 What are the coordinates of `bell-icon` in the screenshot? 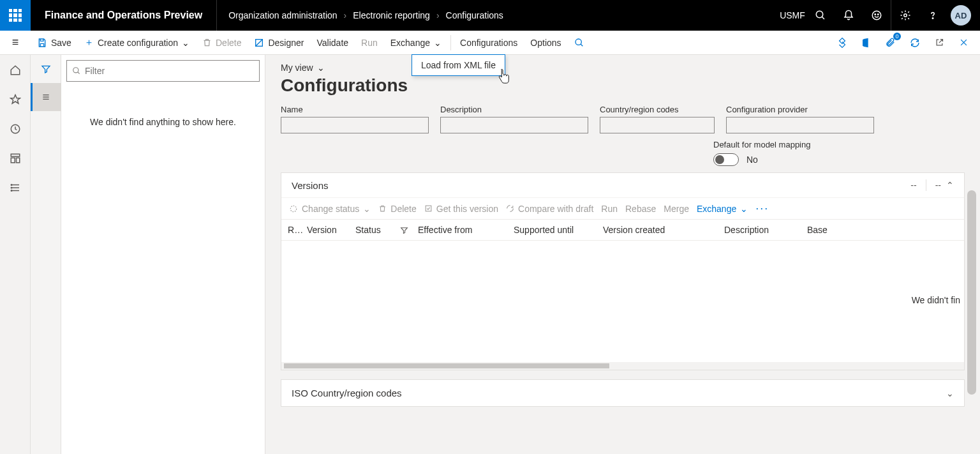 It's located at (849, 15).